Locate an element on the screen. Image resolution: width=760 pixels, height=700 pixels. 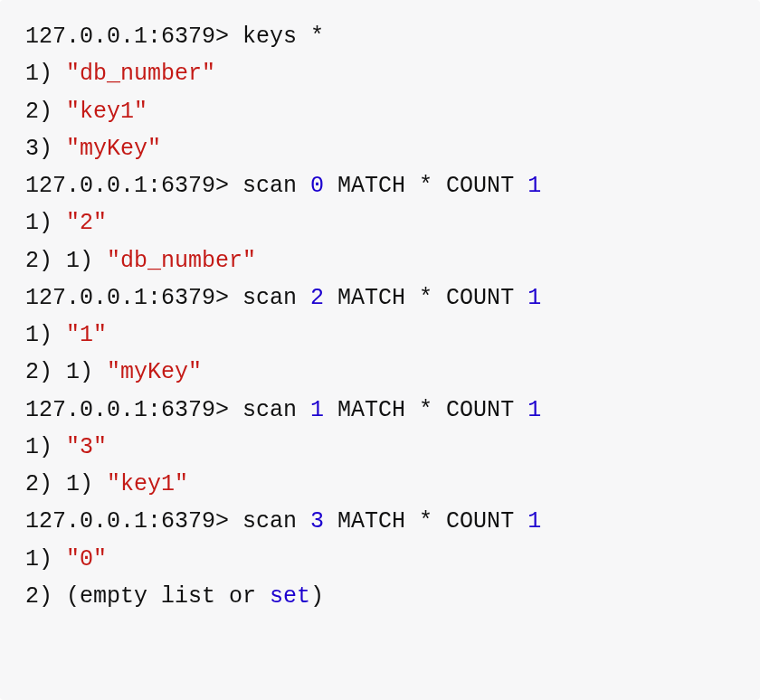
number-literal: 2 is located at coordinates (317, 298).